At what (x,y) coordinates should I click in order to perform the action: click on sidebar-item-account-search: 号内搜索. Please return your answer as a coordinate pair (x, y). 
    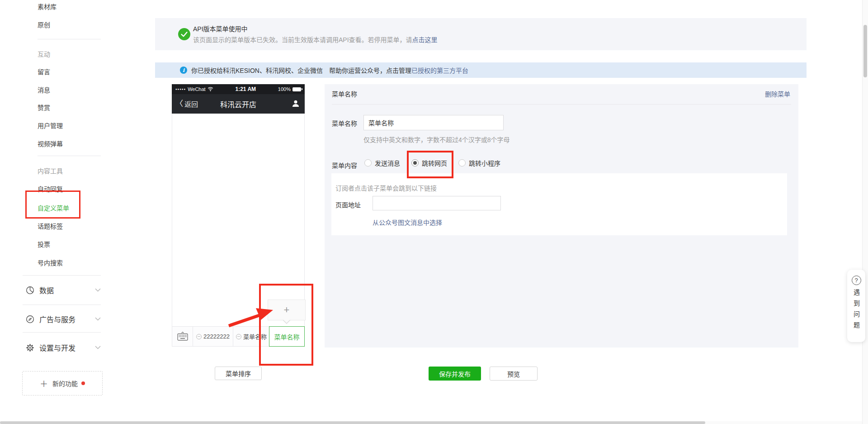
    Looking at the image, I should click on (50, 263).